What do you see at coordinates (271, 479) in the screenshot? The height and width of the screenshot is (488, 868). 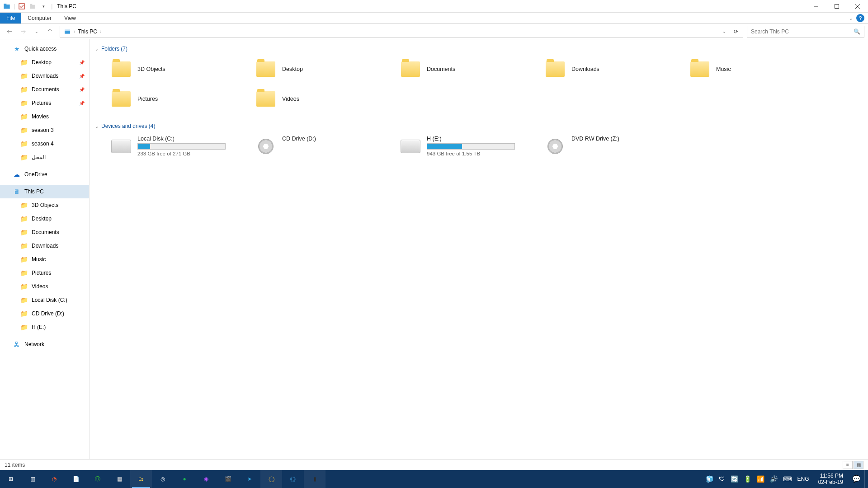 I see `taskbar-chrome: ◯` at bounding box center [271, 479].